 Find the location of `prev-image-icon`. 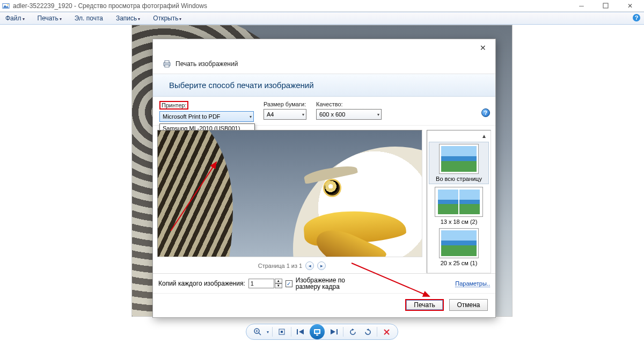

prev-image-icon is located at coordinates (301, 332).